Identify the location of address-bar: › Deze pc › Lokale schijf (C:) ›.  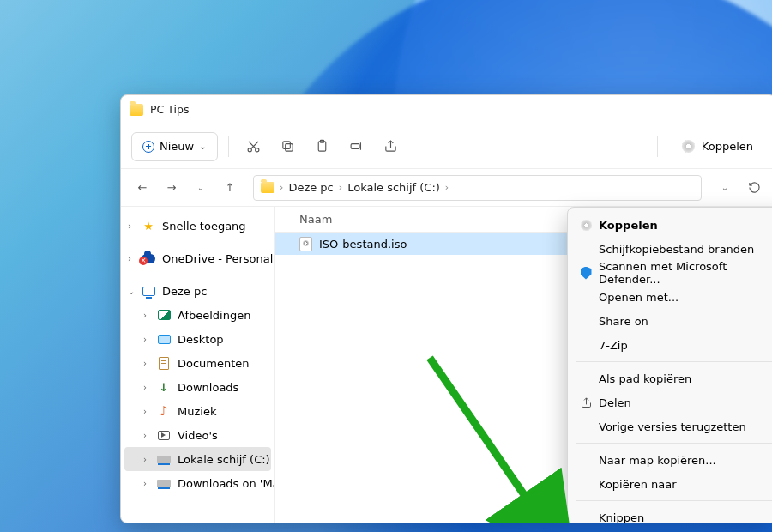
(477, 188).